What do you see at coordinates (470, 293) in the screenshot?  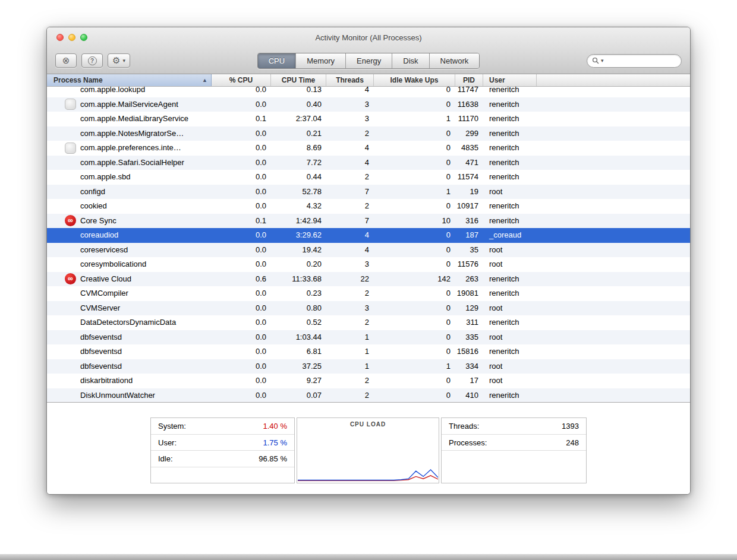 I see `cell-pid: 19081` at bounding box center [470, 293].